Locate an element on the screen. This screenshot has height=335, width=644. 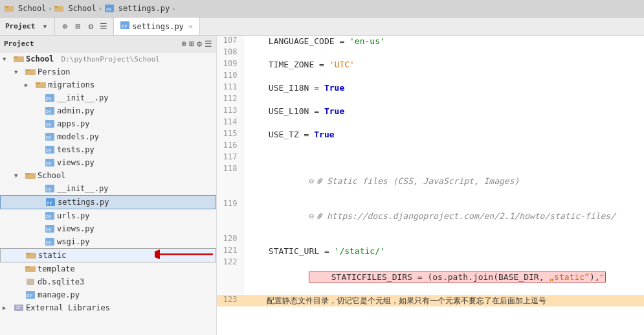
tests-icon: py is located at coordinates (50, 150).